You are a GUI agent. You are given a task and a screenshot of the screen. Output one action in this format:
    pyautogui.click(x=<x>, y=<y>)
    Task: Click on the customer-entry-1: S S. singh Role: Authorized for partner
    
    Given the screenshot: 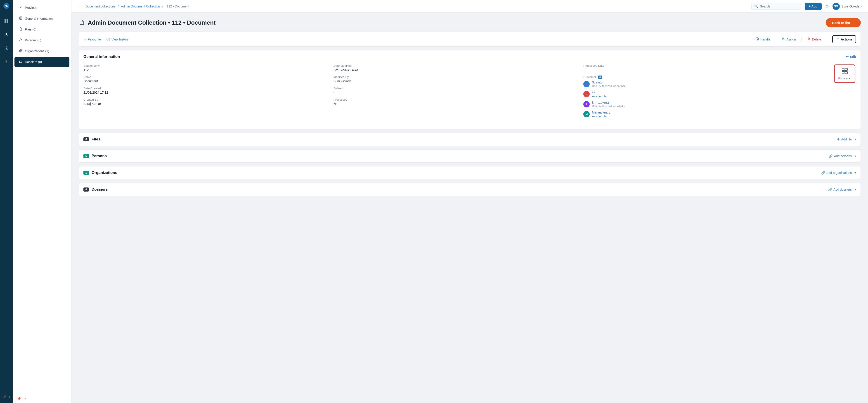 What is the action you would take?
    pyautogui.click(x=706, y=84)
    